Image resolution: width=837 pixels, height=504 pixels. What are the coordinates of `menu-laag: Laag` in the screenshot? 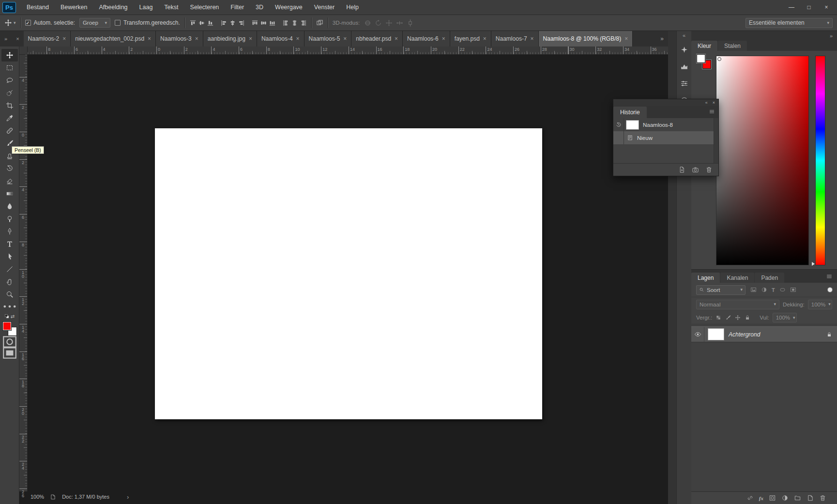 It's located at (146, 7).